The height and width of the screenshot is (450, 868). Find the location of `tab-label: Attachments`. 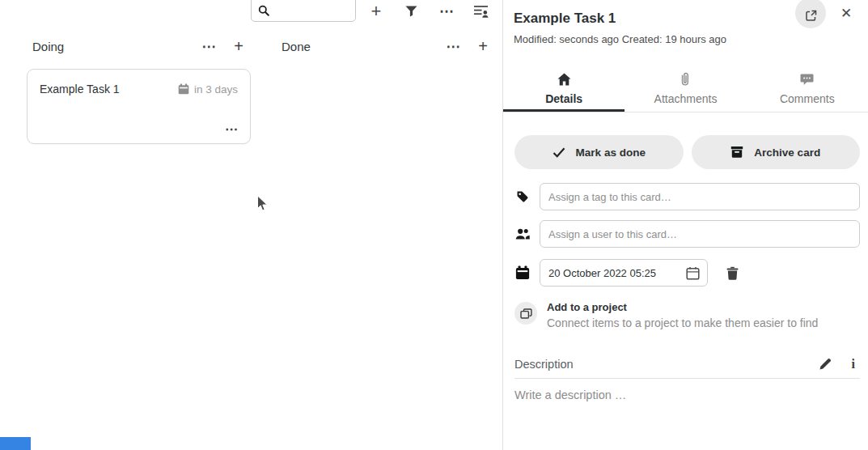

tab-label: Attachments is located at coordinates (686, 99).